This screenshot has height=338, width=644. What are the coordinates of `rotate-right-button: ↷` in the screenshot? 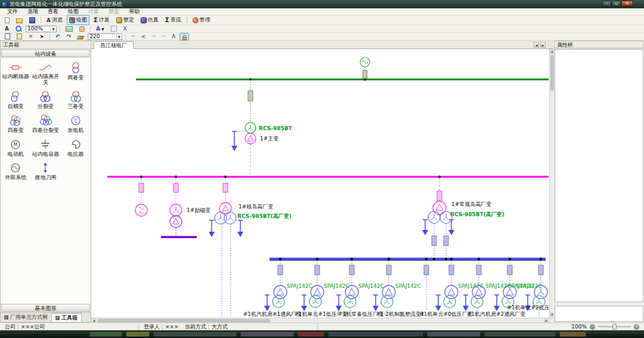 It's located at (69, 36).